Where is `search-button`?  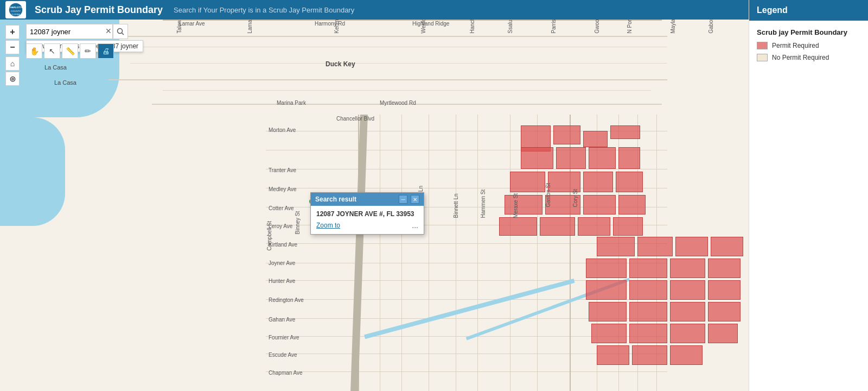
search-button is located at coordinates (120, 31).